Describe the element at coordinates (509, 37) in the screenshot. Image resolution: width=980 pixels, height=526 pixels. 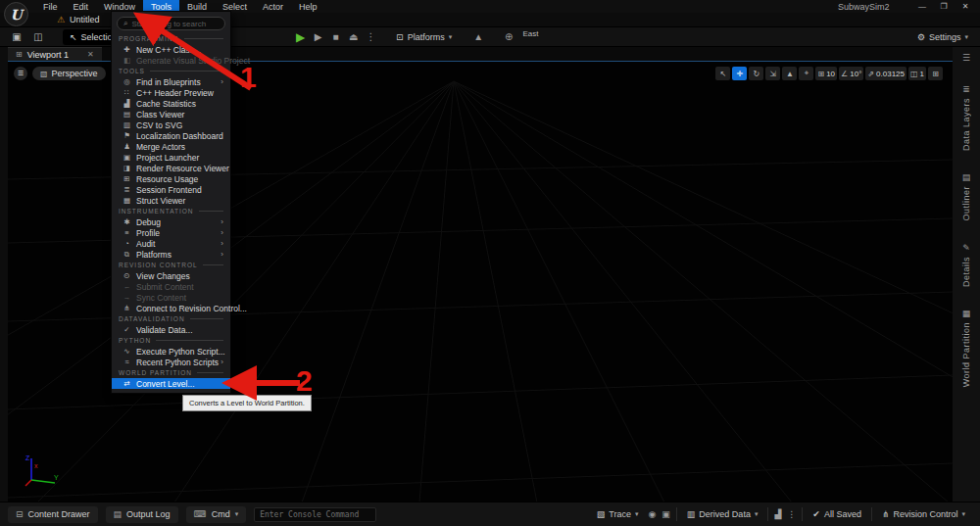
I see `location-crosshair-icon: ⊕` at that location.